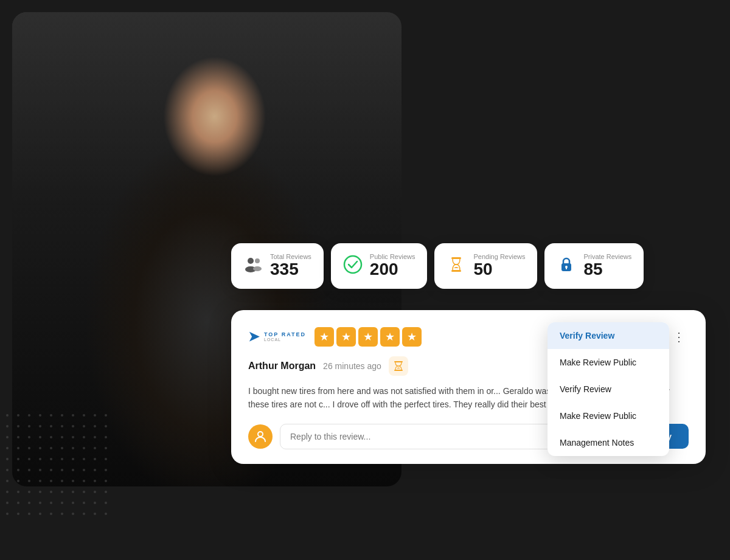  What do you see at coordinates (594, 266) in the screenshot?
I see `stat-card-private: Private Reviews 85` at bounding box center [594, 266].